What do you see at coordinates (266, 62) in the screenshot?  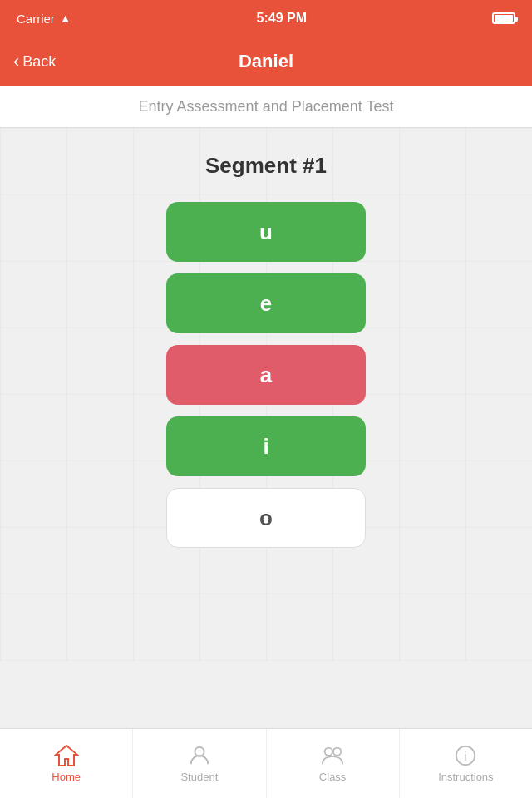 I see `nav-bar: ‹ Back Daniel` at bounding box center [266, 62].